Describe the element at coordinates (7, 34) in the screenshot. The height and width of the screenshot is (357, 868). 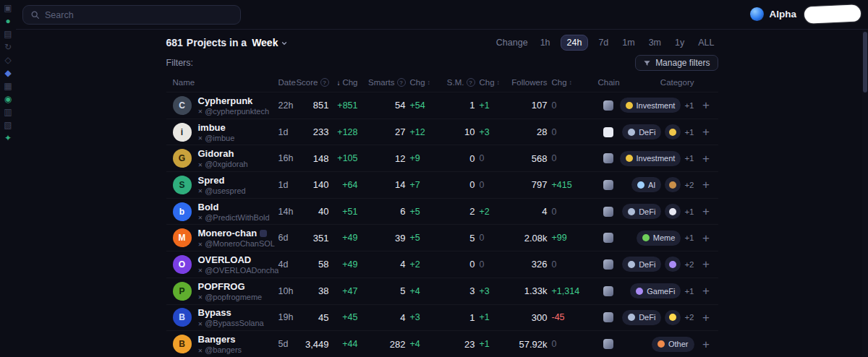
I see `rail-icon: ▤` at that location.